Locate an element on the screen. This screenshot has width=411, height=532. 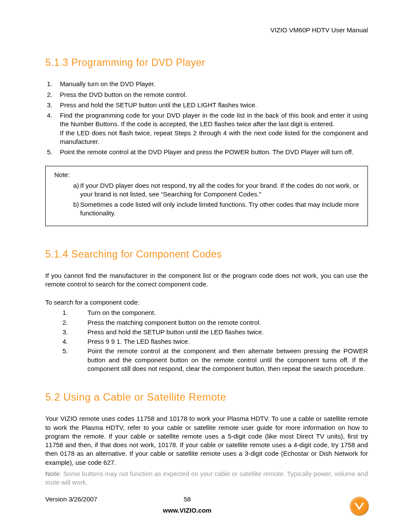
list-text: Point the remote control at the DVD Play… is located at coordinates (214, 152).